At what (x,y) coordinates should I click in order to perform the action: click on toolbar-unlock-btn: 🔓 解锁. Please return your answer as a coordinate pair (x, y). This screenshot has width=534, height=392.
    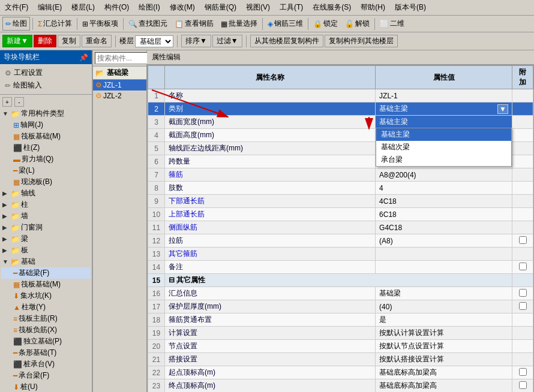
    Looking at the image, I should click on (358, 24).